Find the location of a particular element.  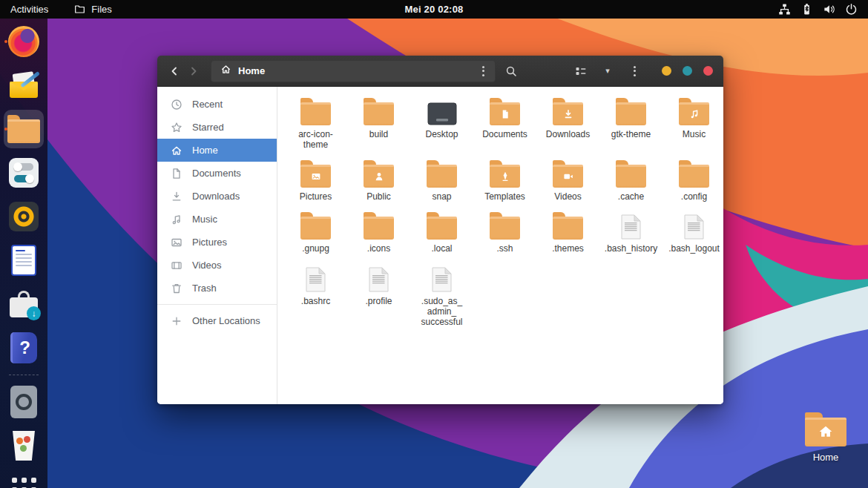

file-label: build is located at coordinates (378, 134).